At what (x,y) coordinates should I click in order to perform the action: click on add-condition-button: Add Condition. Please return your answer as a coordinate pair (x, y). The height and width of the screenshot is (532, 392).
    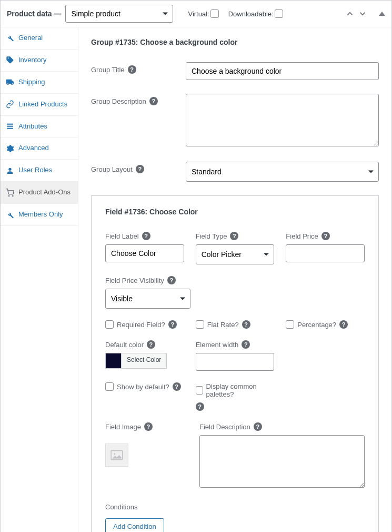
    Looking at the image, I should click on (135, 525).